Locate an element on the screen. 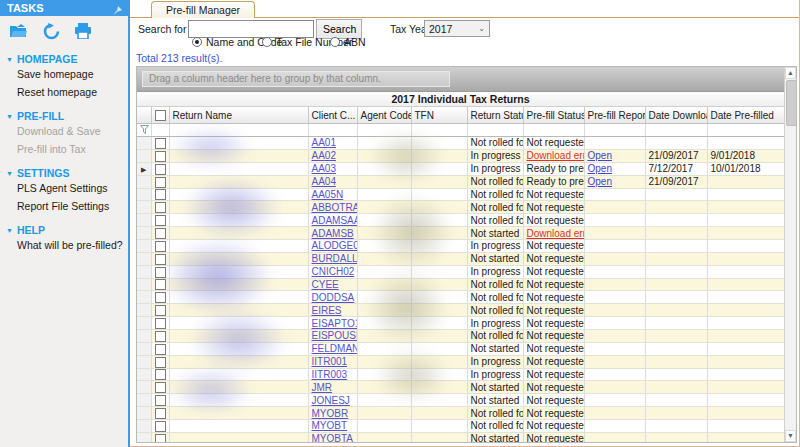  sidebar-item-what-will-be-prefilled: What will be pre-filled? is located at coordinates (64, 245).